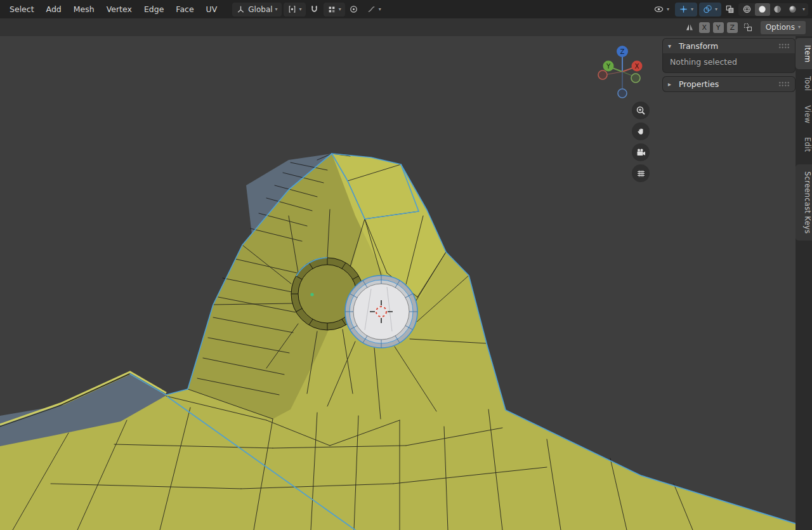  What do you see at coordinates (406, 9) in the screenshot?
I see `viewport-header: Select Add Mesh Vertex Edge Face UV Glob…` at bounding box center [406, 9].